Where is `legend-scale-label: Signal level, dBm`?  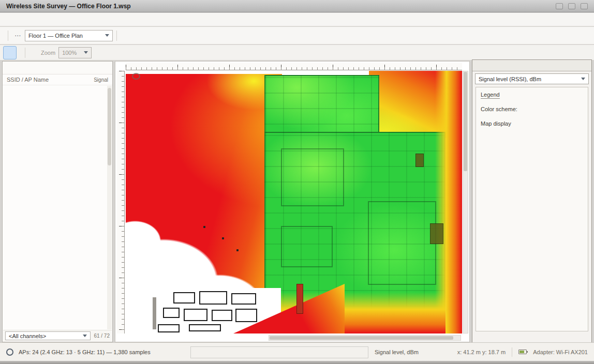 legend-scale-label: Signal level, dBm is located at coordinates (396, 352).